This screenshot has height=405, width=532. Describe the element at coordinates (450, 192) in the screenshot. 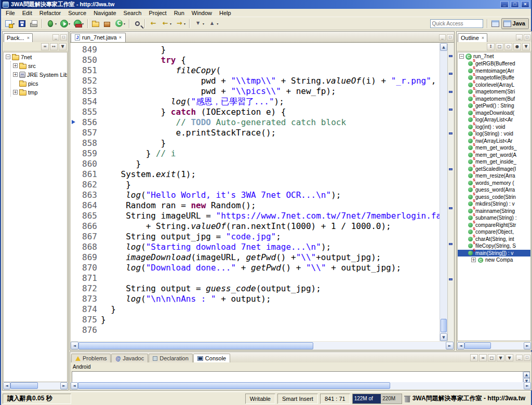

I see `overview-ruler` at that location.